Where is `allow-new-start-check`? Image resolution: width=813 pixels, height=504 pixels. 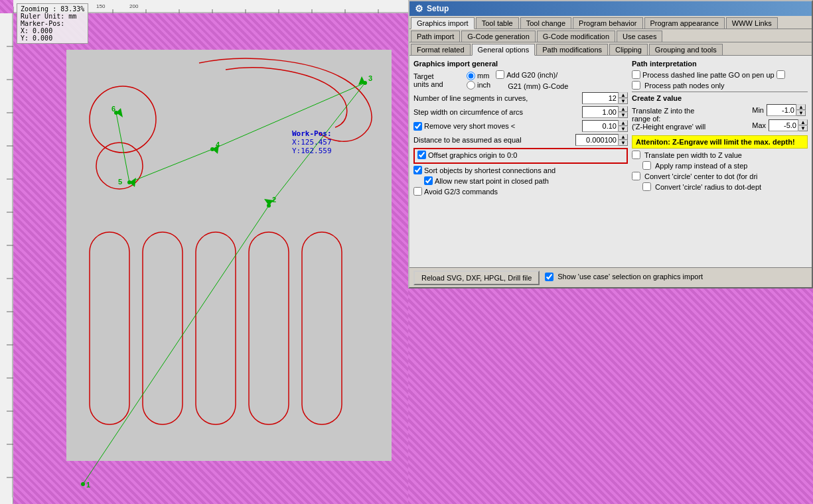
allow-new-start-check is located at coordinates (429, 180).